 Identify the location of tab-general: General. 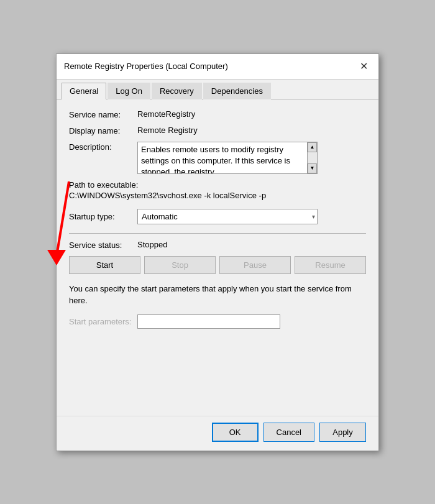
(84, 91).